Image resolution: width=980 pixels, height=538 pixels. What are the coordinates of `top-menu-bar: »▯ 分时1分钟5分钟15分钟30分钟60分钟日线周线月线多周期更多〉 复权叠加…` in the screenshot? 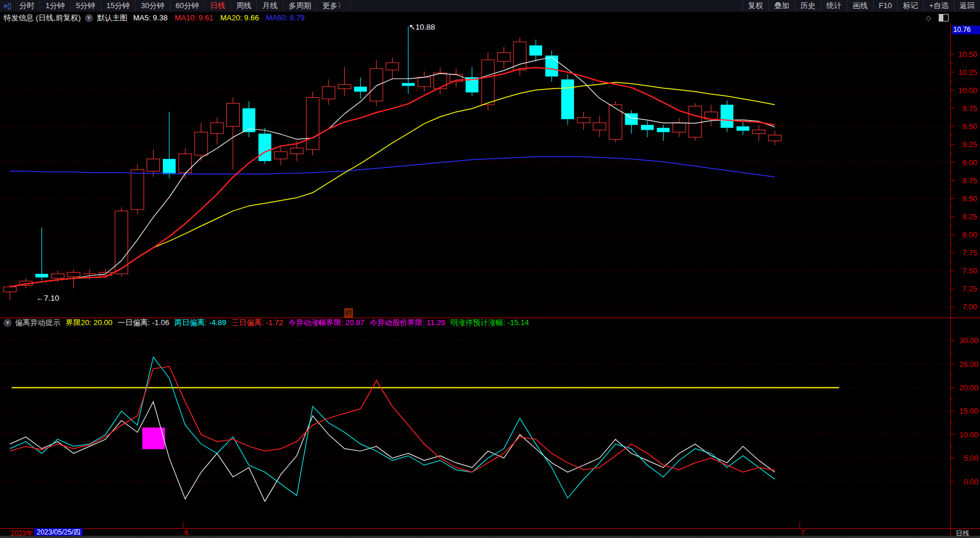 It's located at (490, 6).